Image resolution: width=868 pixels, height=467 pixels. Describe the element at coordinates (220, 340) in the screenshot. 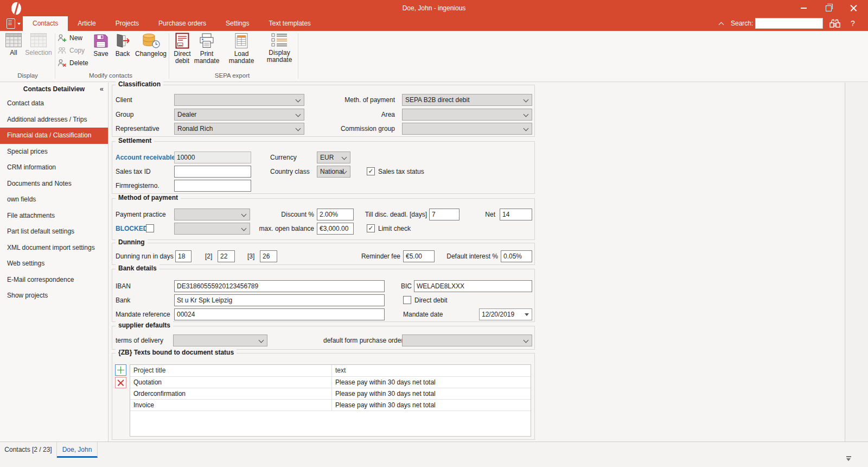

I see `terms-of-delivery-combobox` at that location.